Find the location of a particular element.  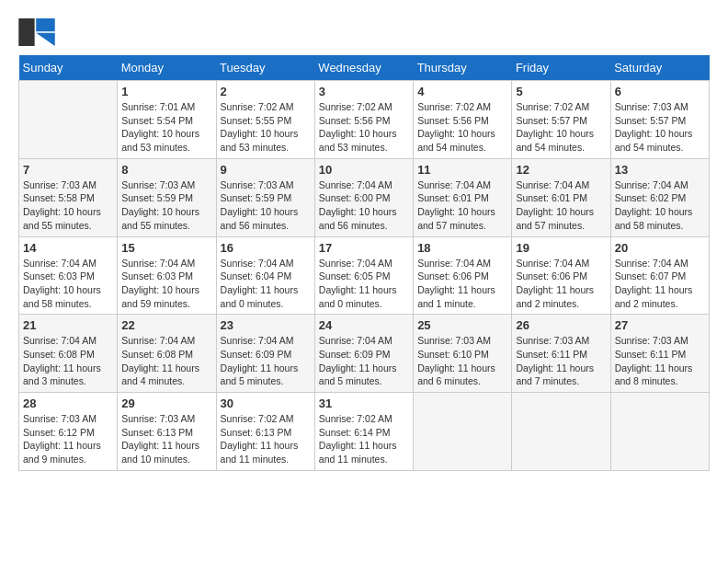

day-cell: 10Sunrise: 7:04 AMSunset: 6:00 PMDayligh… is located at coordinates (364, 197).